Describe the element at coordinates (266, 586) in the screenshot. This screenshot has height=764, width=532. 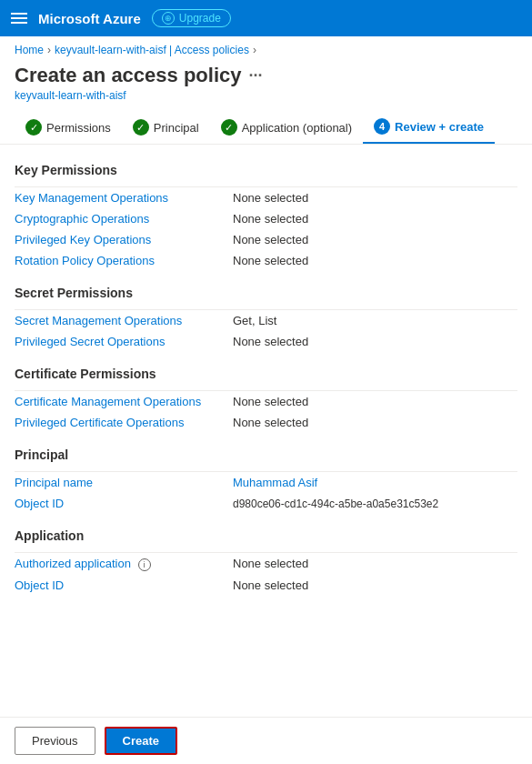
I see `row-app-object-id: Object ID None selected` at that location.